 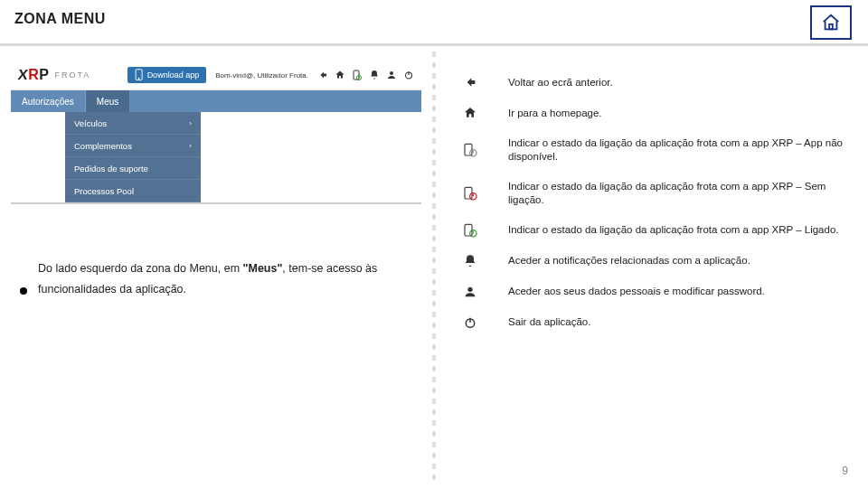 I want to click on logo-subtitle: FROTA, so click(x=72, y=75).